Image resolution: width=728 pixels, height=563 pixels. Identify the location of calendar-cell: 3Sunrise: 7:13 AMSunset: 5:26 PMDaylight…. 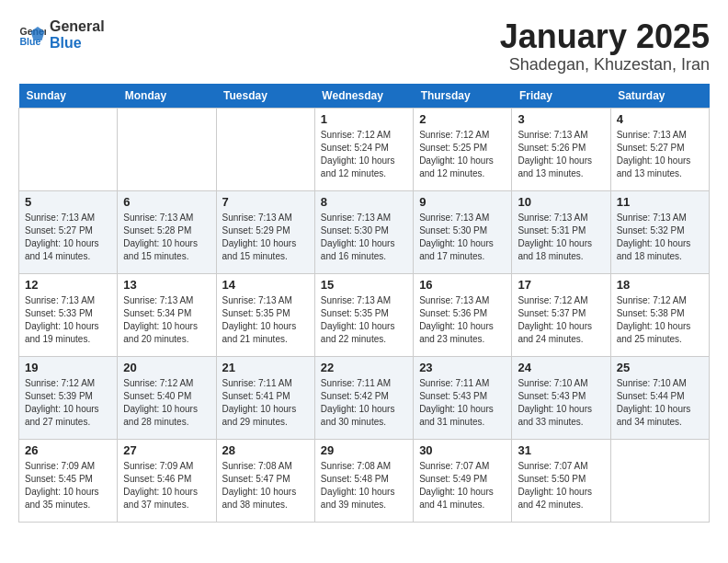
(561, 149).